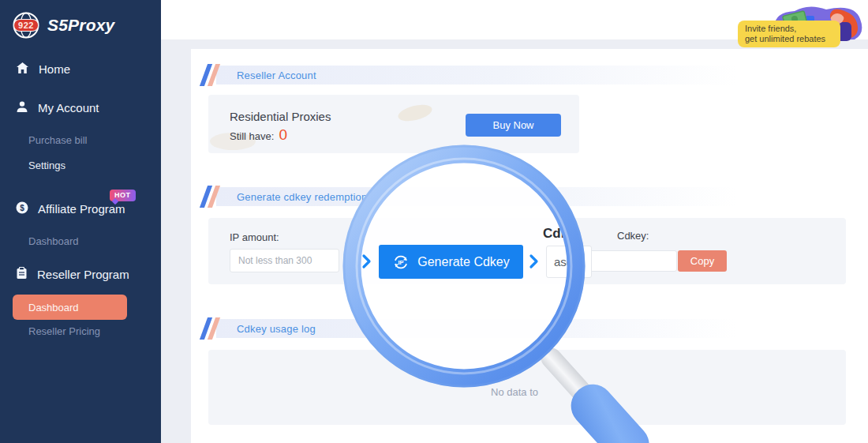 The width and height of the screenshot is (868, 443). What do you see at coordinates (26, 25) in the screenshot?
I see `globe-922-icon: 922` at bounding box center [26, 25].